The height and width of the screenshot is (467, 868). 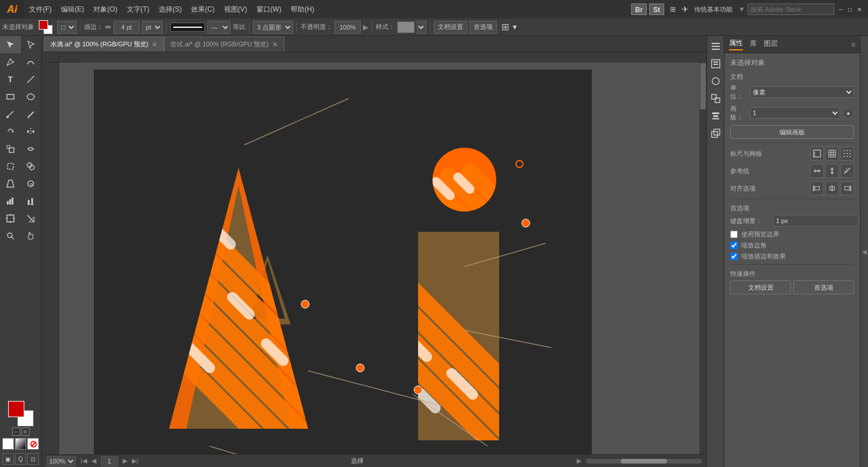 What do you see at coordinates (236, 9) in the screenshot?
I see `menu-view: 视图(V)` at bounding box center [236, 9].